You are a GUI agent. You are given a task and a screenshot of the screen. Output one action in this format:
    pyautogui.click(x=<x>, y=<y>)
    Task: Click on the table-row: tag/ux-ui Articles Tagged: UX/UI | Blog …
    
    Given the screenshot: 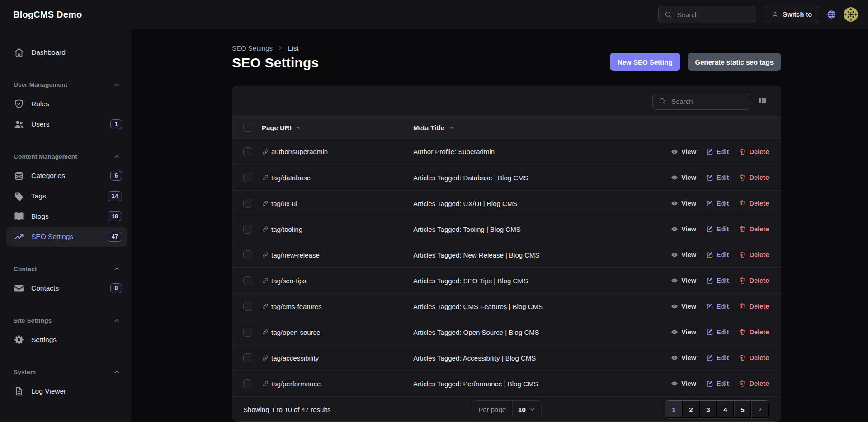 What is the action you would take?
    pyautogui.click(x=506, y=203)
    